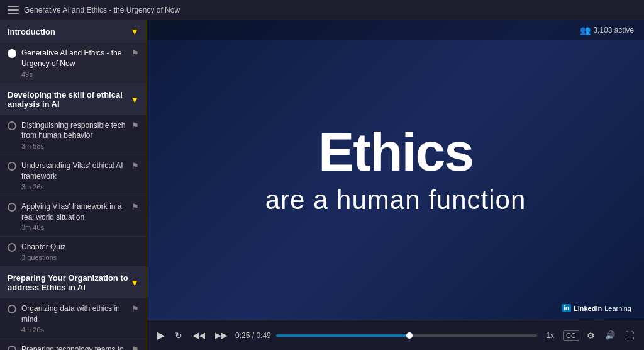 This screenshot has height=350, width=644. I want to click on item-title: Preparing technology teams to make ethic…, so click(74, 347).